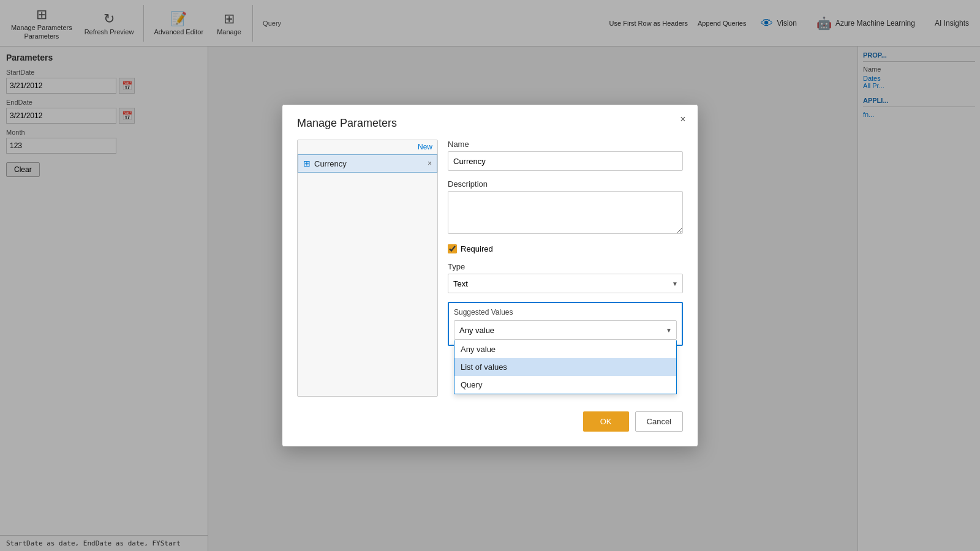 Image resolution: width=980 pixels, height=551 pixels. What do you see at coordinates (565, 367) in the screenshot?
I see `suggested-values-dropdown: Any value List of values Query` at bounding box center [565, 367].